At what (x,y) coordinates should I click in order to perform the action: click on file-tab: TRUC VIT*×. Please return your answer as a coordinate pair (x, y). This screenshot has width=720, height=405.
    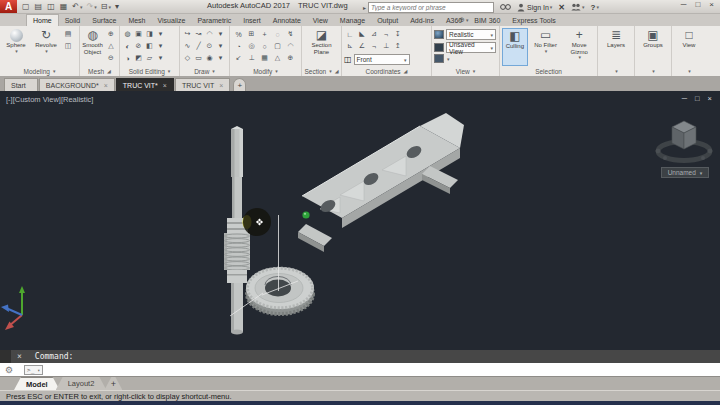
    Looking at the image, I should click on (145, 84).